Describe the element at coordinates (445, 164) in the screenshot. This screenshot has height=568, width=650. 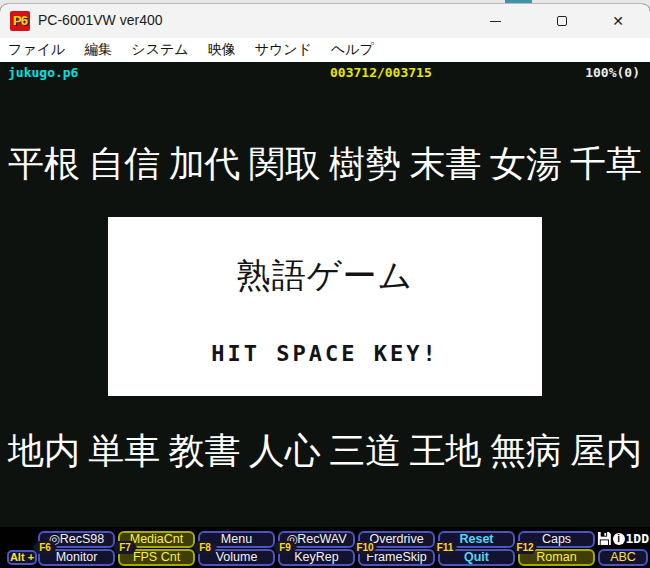
I see `word: 末書` at that location.